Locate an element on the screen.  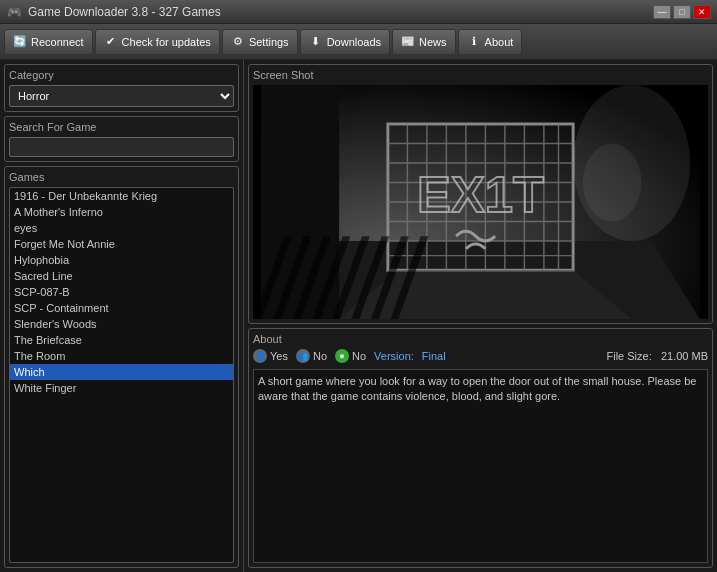
filesize-value: 21.00 MB is located at coordinates (684, 356).